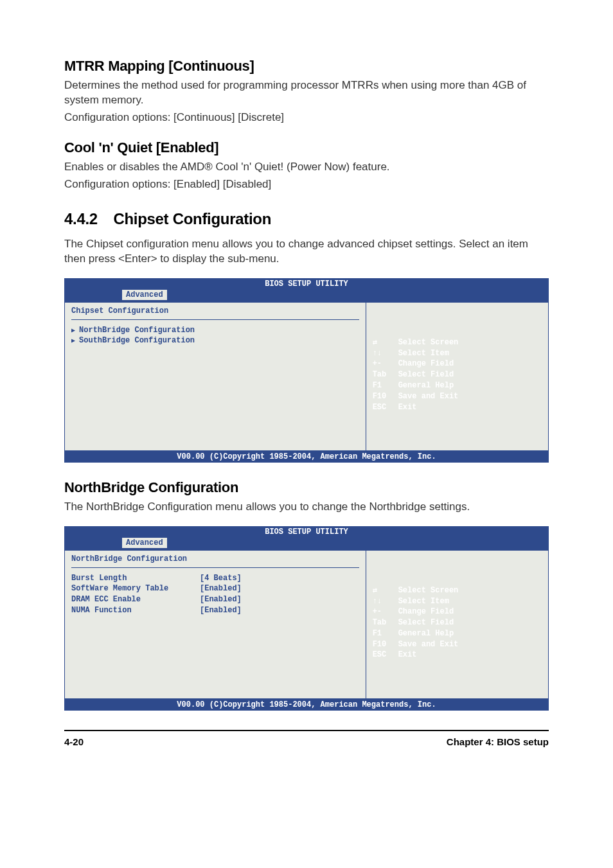 The image size is (613, 868). What do you see at coordinates (457, 376) in the screenshot?
I see `bios1-right-panel: ⇄Select Screen ↑↓Select Item +-Change Fi…` at bounding box center [457, 376].